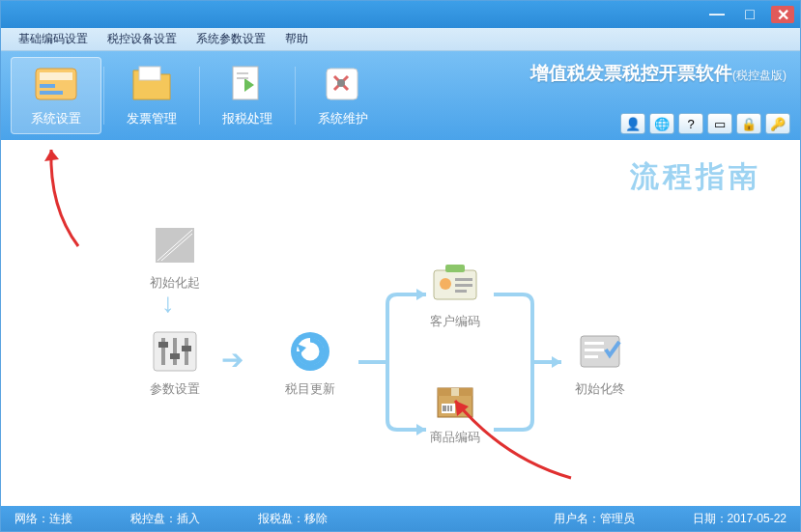 The height and width of the screenshot is (532, 801). Describe the element at coordinates (662, 124) in the screenshot. I see `globe-icon: 🌐` at that location.